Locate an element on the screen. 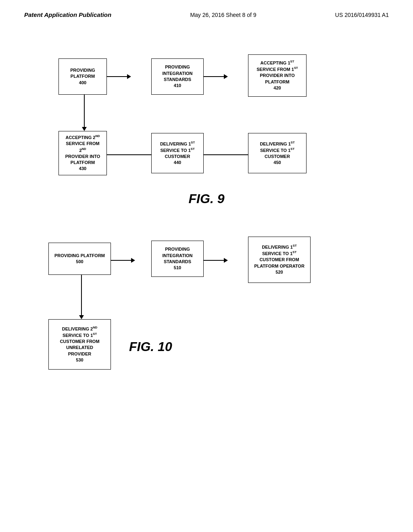 This screenshot has width=413, height=532. box-500: PROVIDING PLATFORM500 is located at coordinates (80, 259).